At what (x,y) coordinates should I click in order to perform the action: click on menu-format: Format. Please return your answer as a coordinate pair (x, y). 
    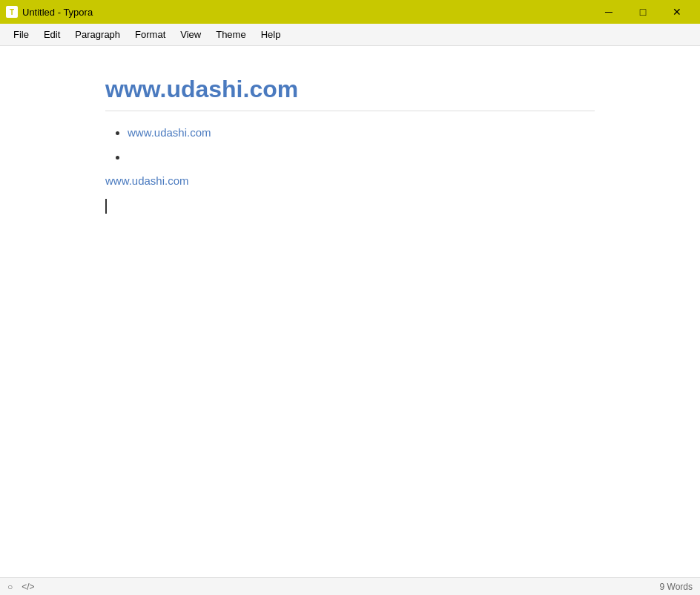
    Looking at the image, I should click on (150, 34).